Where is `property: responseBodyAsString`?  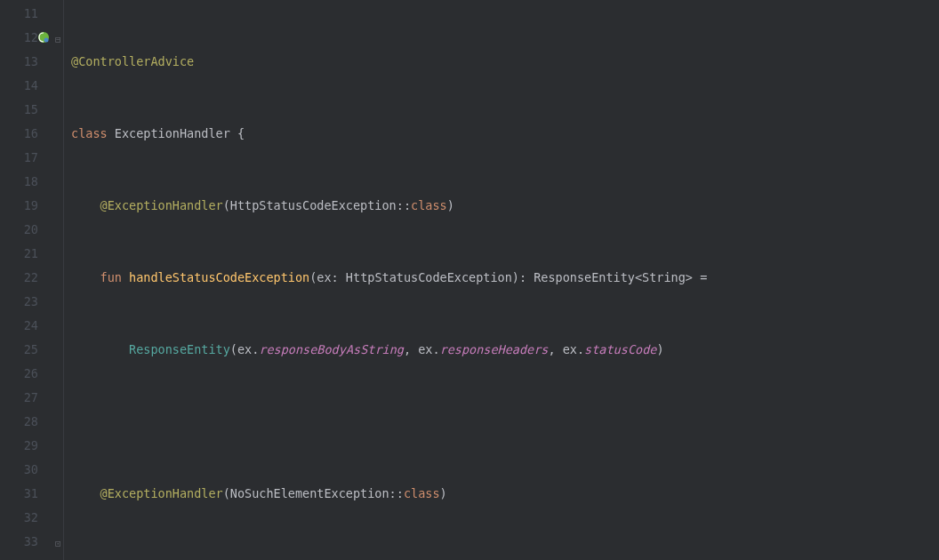 property: responseBodyAsString is located at coordinates (331, 349).